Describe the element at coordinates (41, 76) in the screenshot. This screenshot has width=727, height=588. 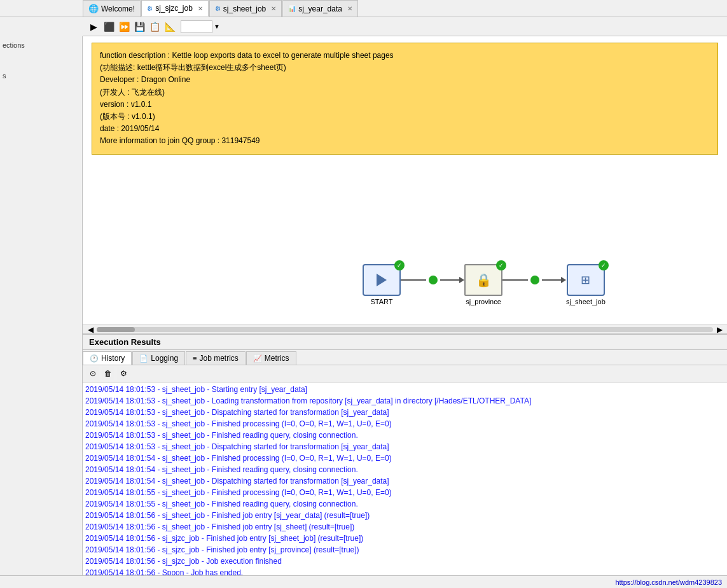
I see `sidebar-steps-label: s` at that location.